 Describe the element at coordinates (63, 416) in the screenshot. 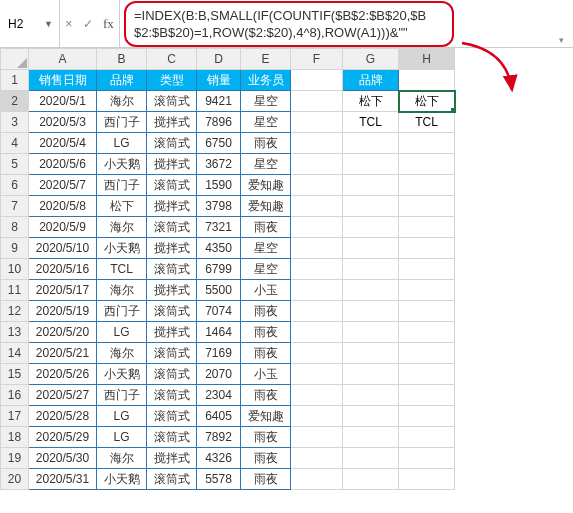

I see `cell-A17: 2020/5/28` at that location.